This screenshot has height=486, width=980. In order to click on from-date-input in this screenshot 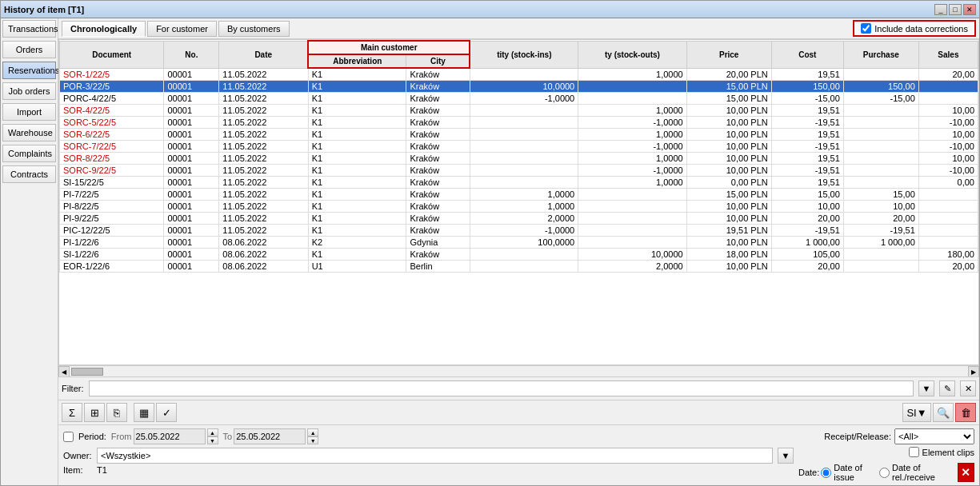, I will do `click(170, 436)`.